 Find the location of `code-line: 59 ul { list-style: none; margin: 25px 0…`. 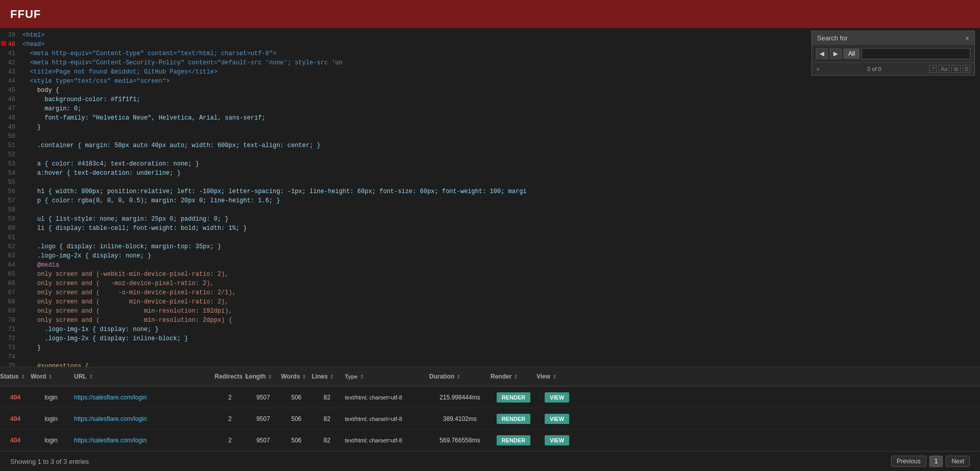

code-line: 59 ul { list-style: none; margin: 25px 0… is located at coordinates (490, 219).